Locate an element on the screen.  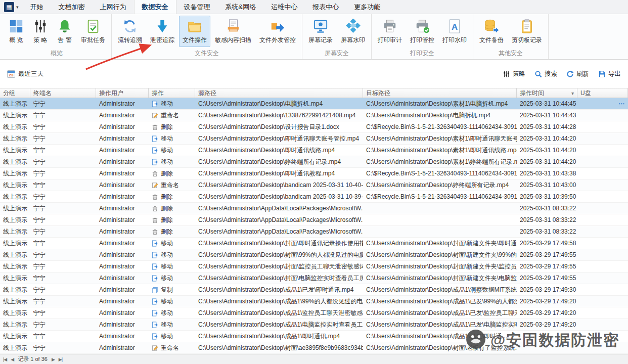
filter-actions: 策略 搜索 刷新 导出 is located at coordinates (562, 74).